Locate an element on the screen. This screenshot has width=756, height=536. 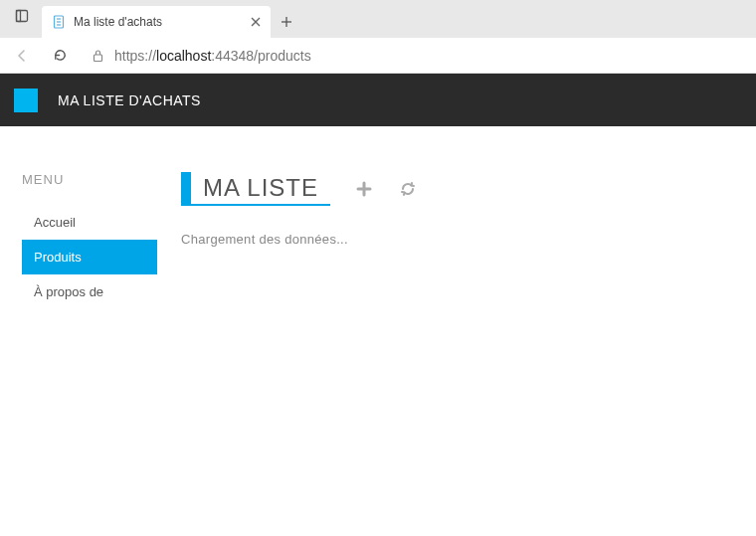
sidebar: MENU Accueil Produits À propos de is located at coordinates (90, 241).